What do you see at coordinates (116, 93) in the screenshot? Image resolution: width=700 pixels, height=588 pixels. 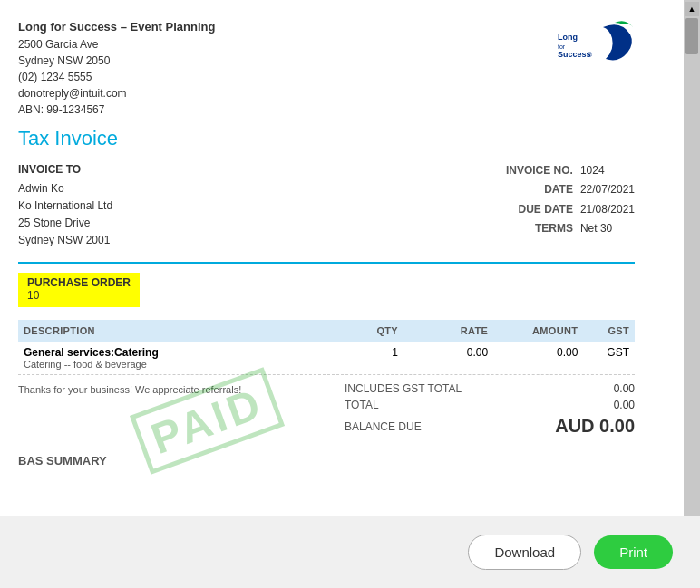 I see `company-email: donotreply@intuit.com` at bounding box center [116, 93].